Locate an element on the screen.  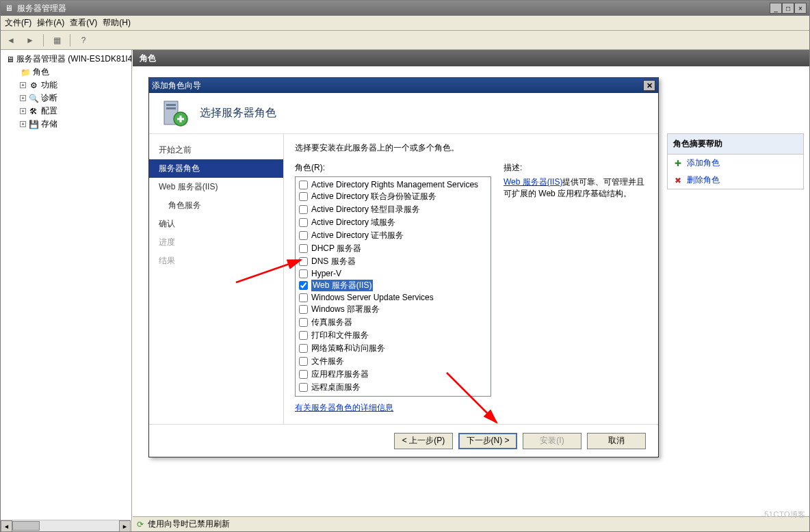
remove-role-link: ✖ 删除角色 is located at coordinates (735, 181).